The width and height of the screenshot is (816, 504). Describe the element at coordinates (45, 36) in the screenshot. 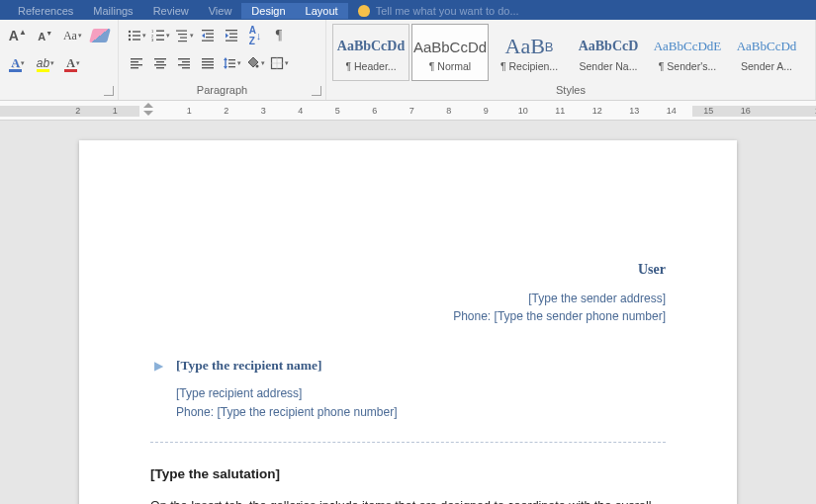

I see `shrink-font-button: A▼` at that location.